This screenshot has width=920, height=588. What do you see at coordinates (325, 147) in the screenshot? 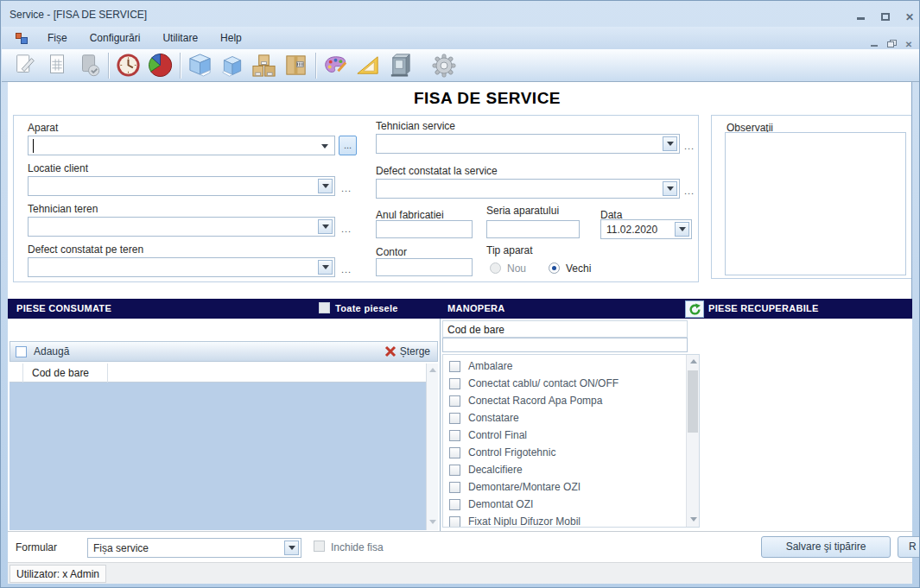
I see `chevron-down-icon` at bounding box center [325, 147].